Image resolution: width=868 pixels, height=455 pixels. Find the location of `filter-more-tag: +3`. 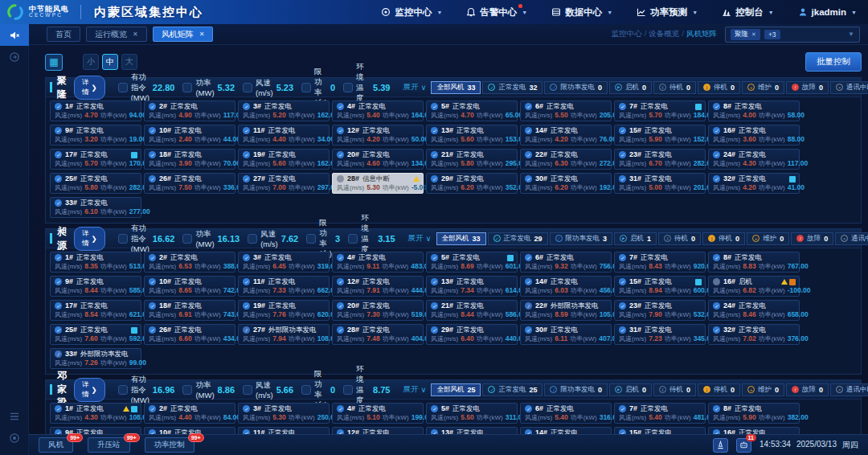

filter-more-tag: +3 is located at coordinates (772, 35).